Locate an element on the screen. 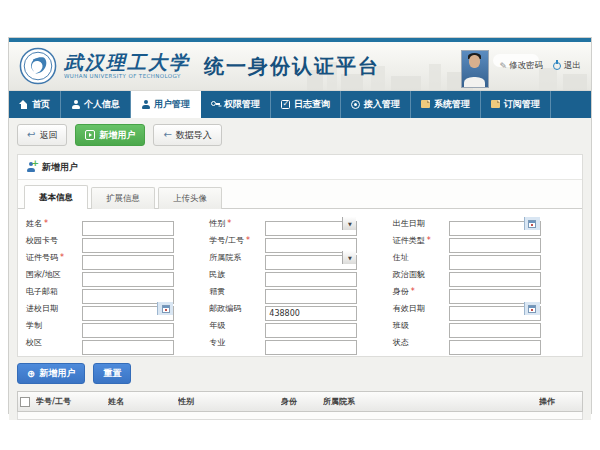 The width and height of the screenshot is (600, 450). field-label-postal-code: 邮政编码 is located at coordinates (237, 308).